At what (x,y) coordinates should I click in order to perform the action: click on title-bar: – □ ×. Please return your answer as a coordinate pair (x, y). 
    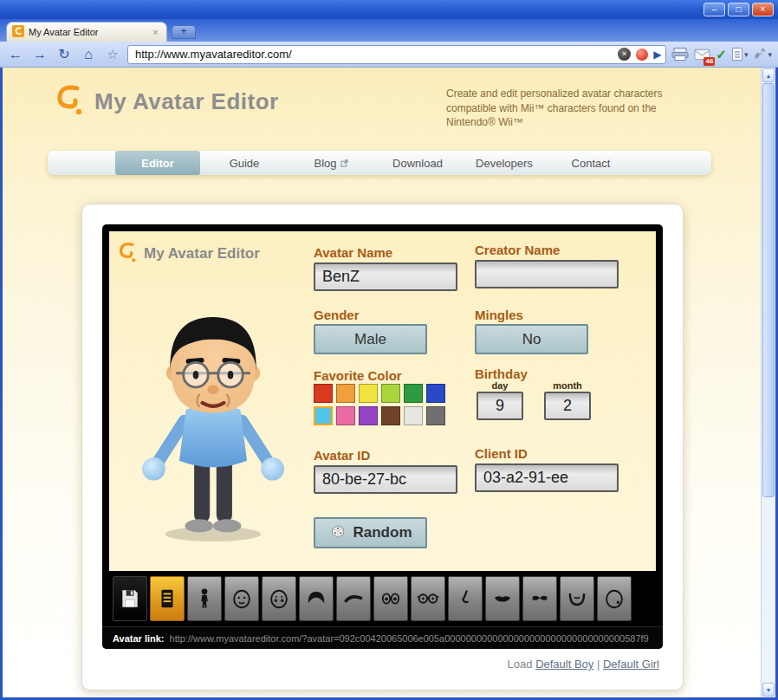
    Looking at the image, I should click on (389, 10).